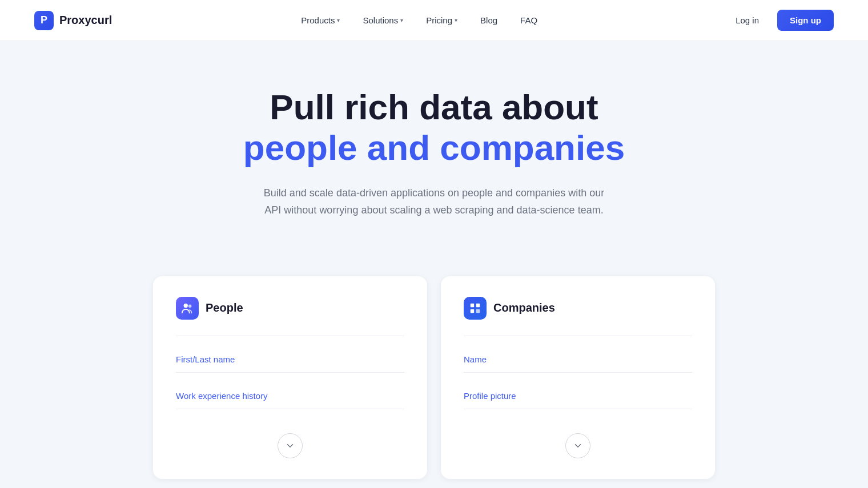 The image size is (868, 488). Describe the element at coordinates (290, 446) in the screenshot. I see `people-expand-button` at that location.